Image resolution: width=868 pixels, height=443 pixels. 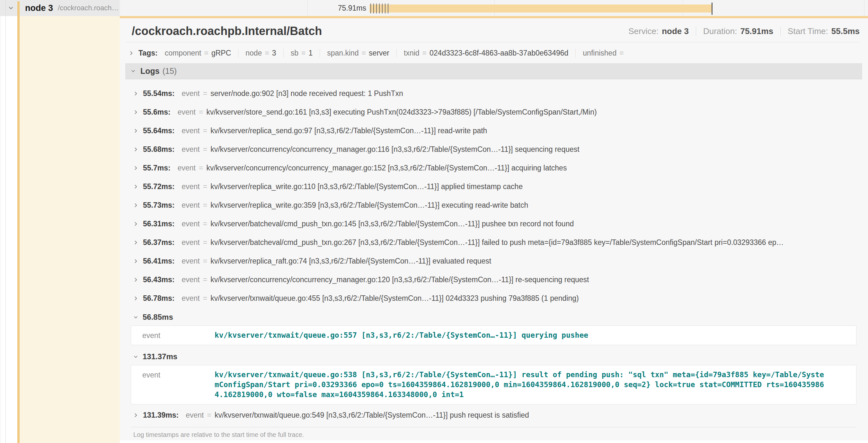 I want to click on log-field-value: kv/kvserver/txnwait/queue.go:538 [n3,s3,…, so click(x=520, y=385).